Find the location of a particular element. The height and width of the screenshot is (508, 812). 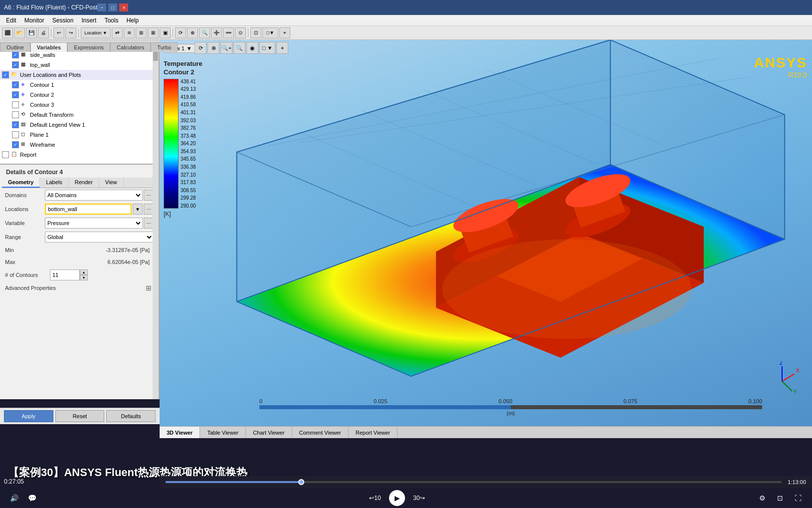

toolbar-redo: ↪ is located at coordinates (71, 33).